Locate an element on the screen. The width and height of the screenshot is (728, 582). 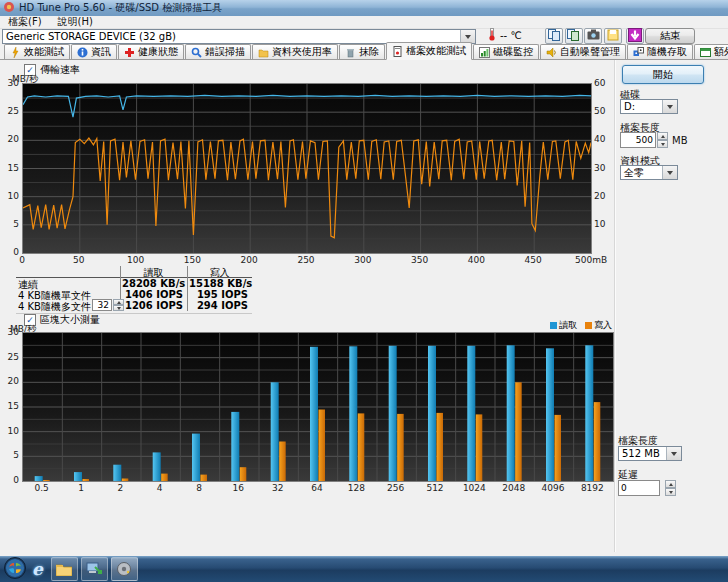
file-length-value: 500 is located at coordinates (638, 140).